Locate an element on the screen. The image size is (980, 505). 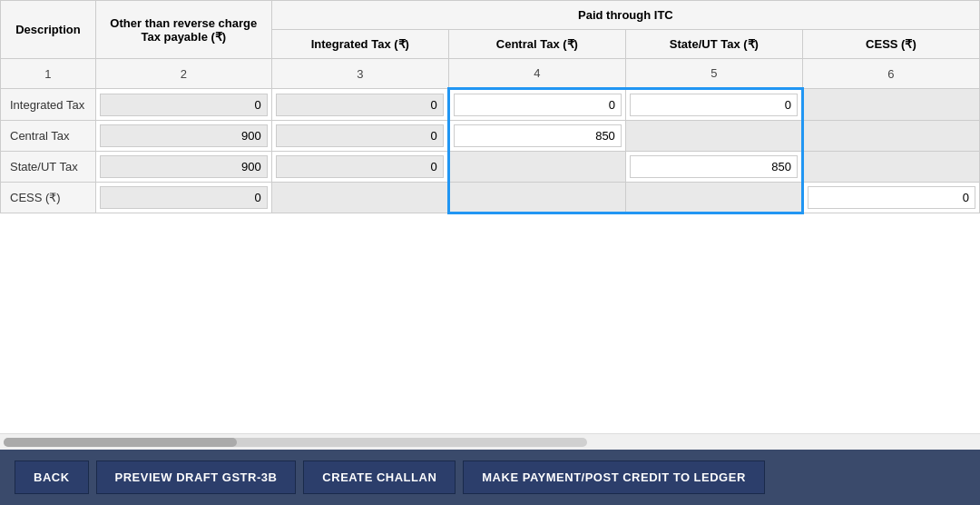
col-integrated-header: Integrated Tax (₹) is located at coordinates (359, 45).